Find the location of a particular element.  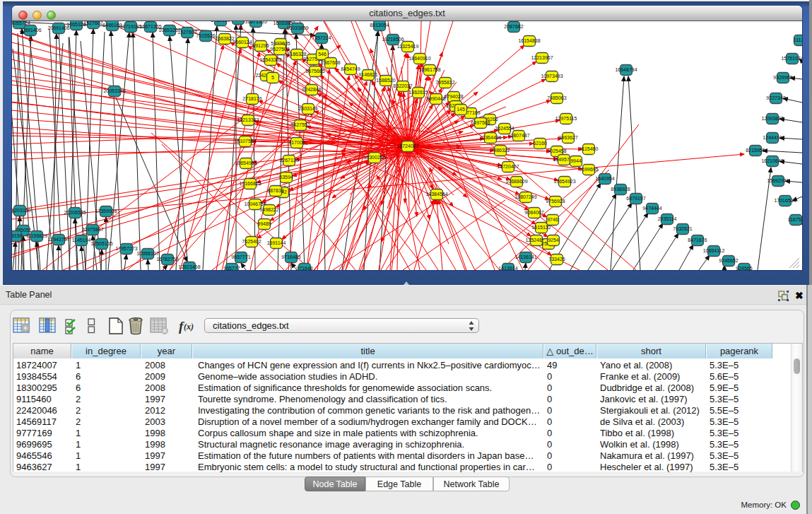

svg-text: 5 is located at coordinates (273, 78).